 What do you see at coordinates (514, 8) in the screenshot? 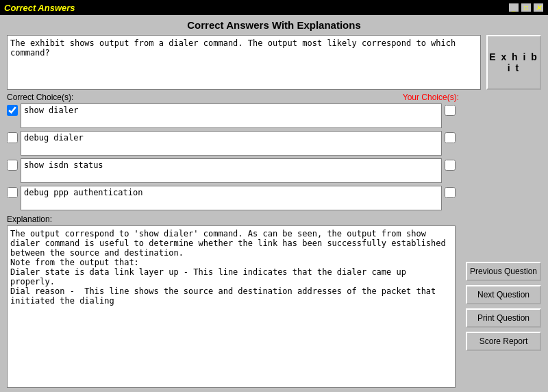
I see `minimize-button: _` at bounding box center [514, 8].